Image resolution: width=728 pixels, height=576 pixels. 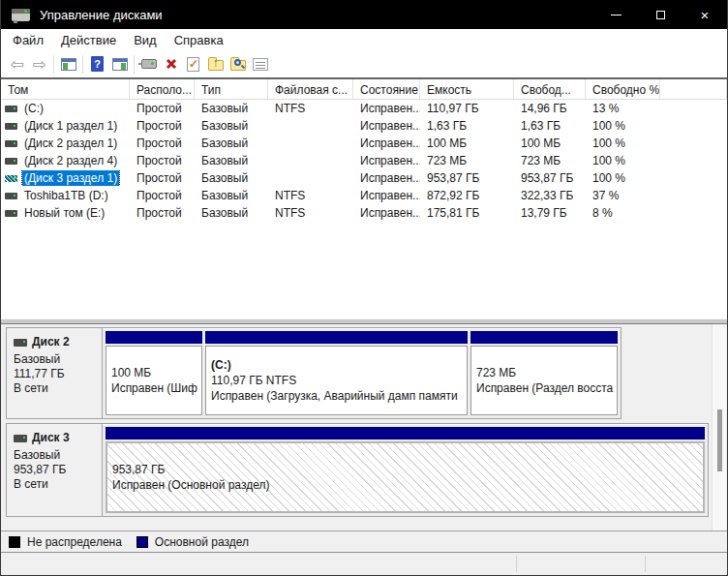 I want to click on partition-efi: 100 МБ Исправен (Шиф, so click(x=154, y=374).